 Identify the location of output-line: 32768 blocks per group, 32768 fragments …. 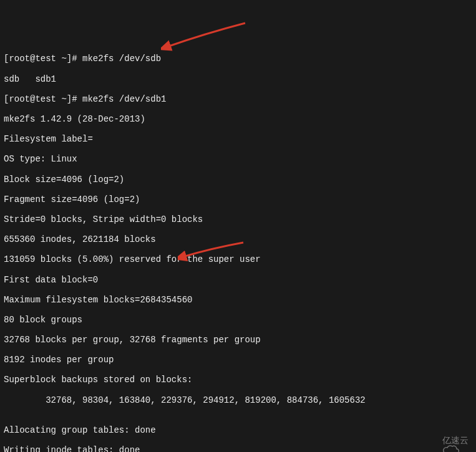
(238, 340).